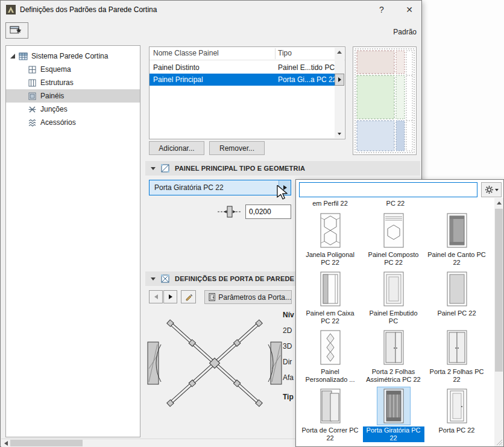 This screenshot has height=447, width=504. Describe the element at coordinates (156, 297) in the screenshot. I see `prev-button` at that location.